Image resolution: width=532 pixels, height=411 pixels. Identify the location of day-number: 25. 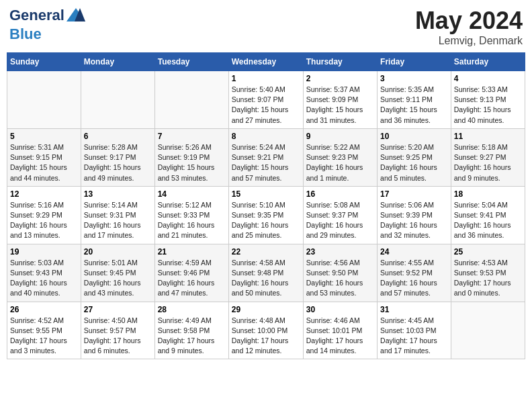
(488, 252).